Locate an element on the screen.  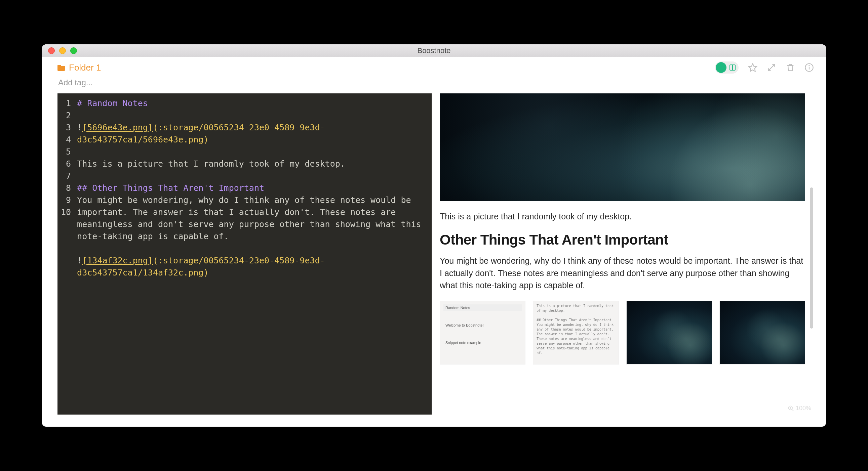
trash-icon is located at coordinates (790, 68).